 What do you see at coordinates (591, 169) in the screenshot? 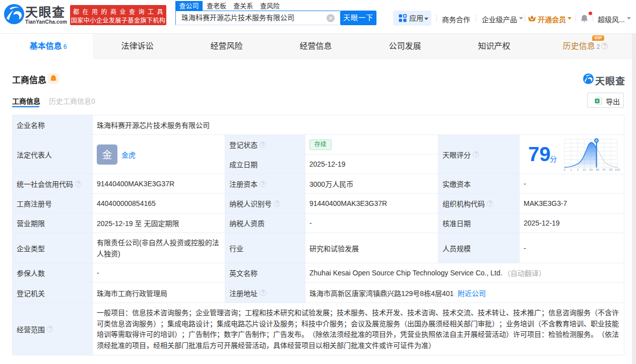
I see `svg-text: 50` at bounding box center [591, 169].